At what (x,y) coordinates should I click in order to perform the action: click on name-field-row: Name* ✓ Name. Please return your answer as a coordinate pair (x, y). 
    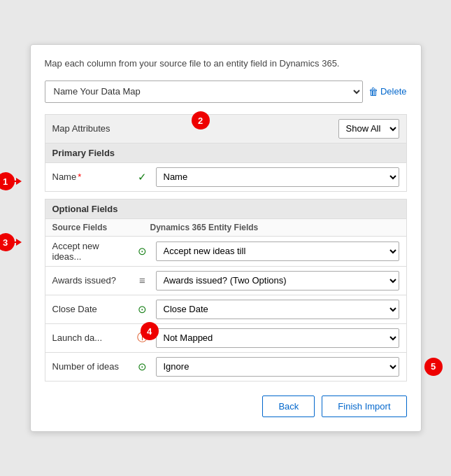
    Looking at the image, I should click on (226, 177).